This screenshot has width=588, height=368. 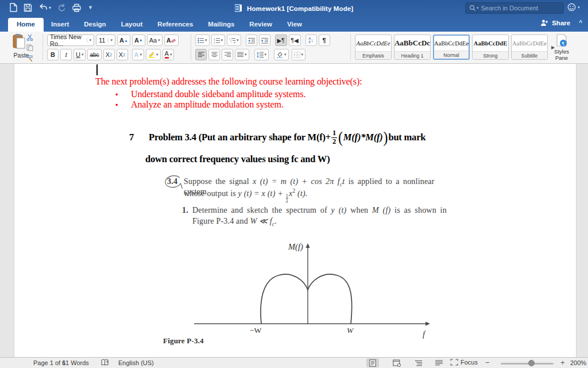 I want to click on borders-icon, so click(x=297, y=55).